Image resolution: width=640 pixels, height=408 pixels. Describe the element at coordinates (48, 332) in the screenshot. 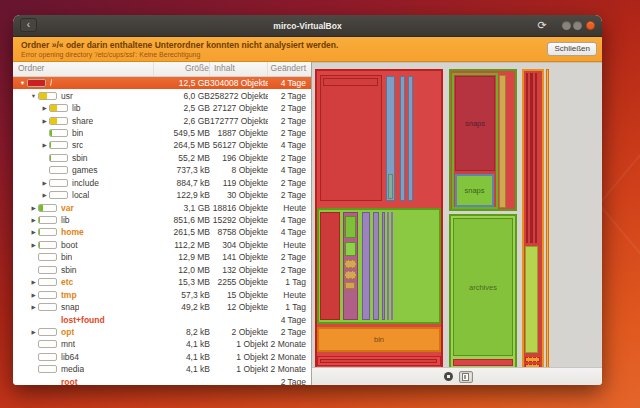

I see `usage-bar` at that location.